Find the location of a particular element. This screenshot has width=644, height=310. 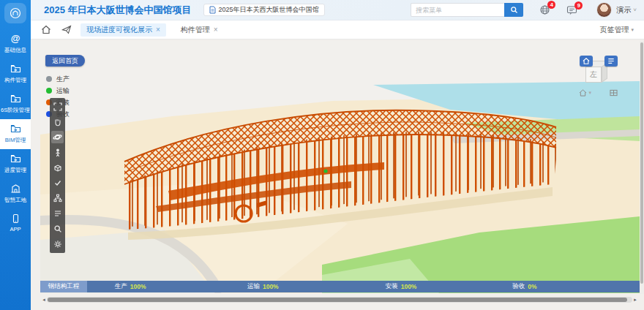

install-percent: 100% is located at coordinates (409, 287).